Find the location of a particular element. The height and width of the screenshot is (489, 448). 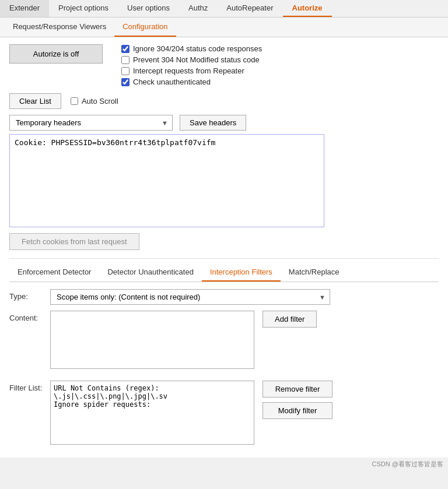

nav-autorize: Autorize is located at coordinates (307, 8).